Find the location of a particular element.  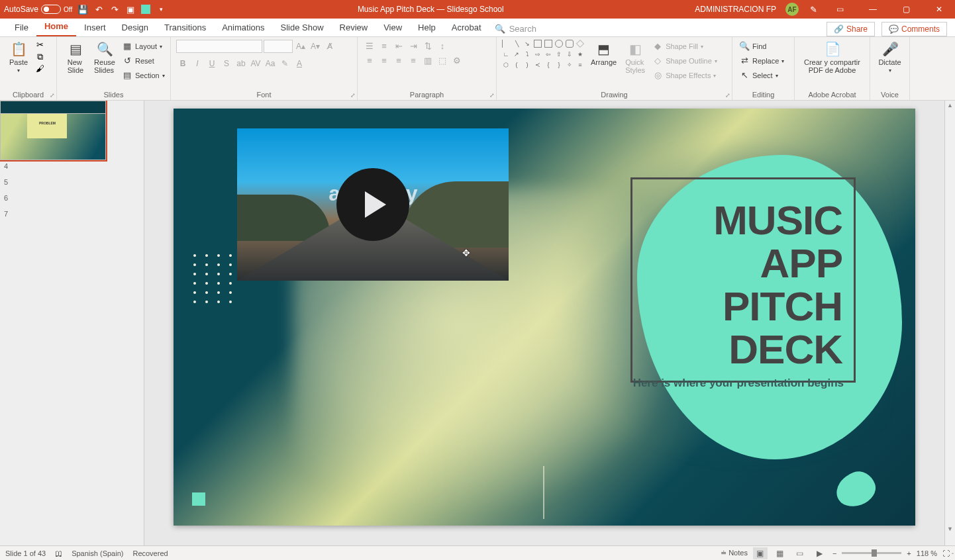

ribbon-options-icon: ▭ is located at coordinates (840, 9).